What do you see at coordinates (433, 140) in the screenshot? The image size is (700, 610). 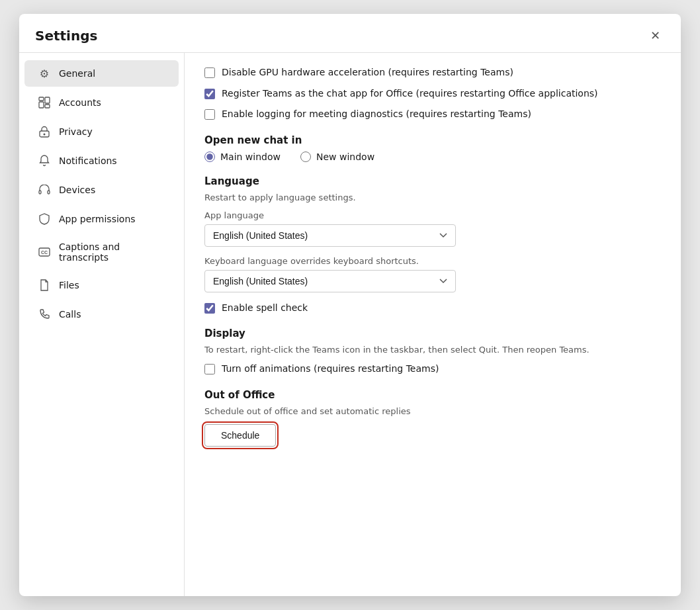 I see `open-new-chat-title: Open new chat in` at bounding box center [433, 140].